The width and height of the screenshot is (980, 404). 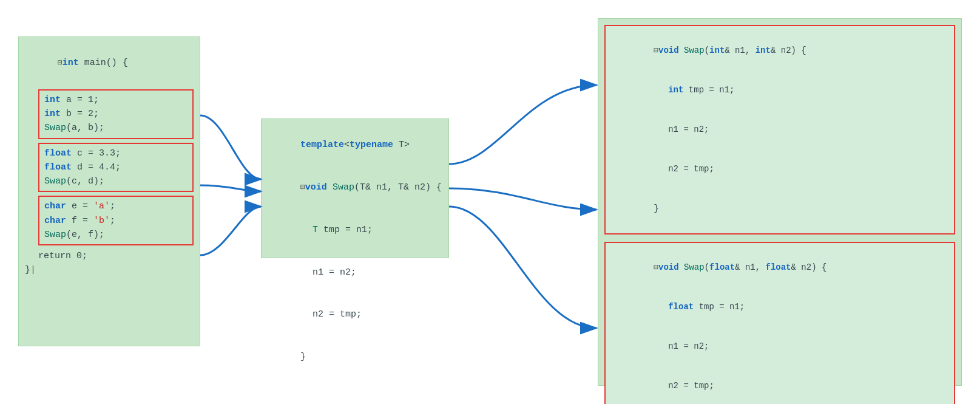 What do you see at coordinates (355, 188) in the screenshot?
I see `panel-template: template<typename T> ⊟void Swap(T& n1, T…` at bounding box center [355, 188].